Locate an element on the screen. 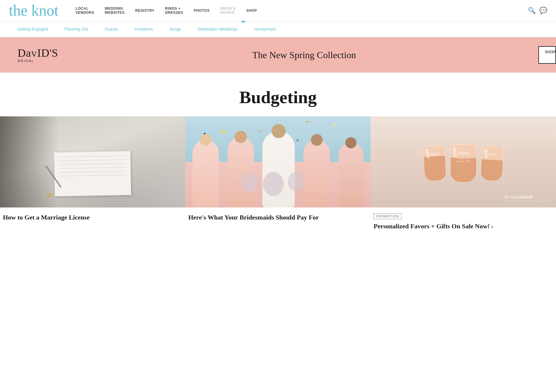 Image resolution: width=556 pixels, height=392 pixels. glass-fill-right is located at coordinates (492, 170).